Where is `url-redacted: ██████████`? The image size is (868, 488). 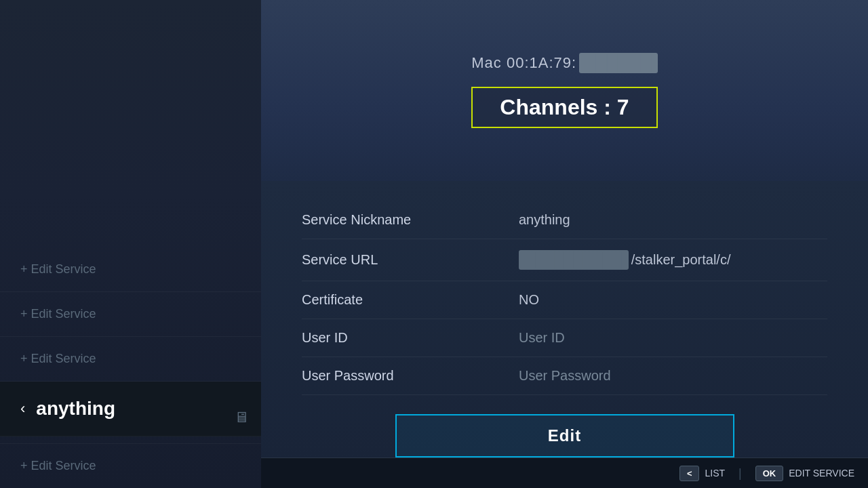
url-redacted: ██████████ is located at coordinates (574, 260).